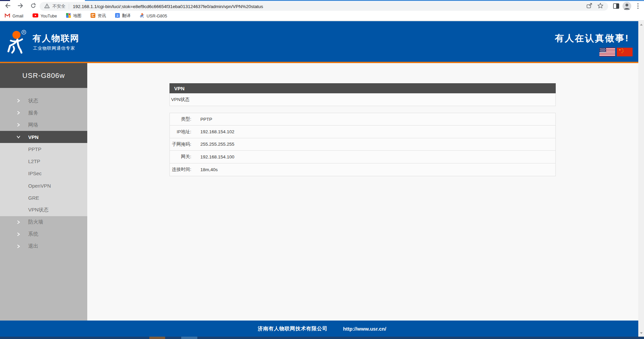 The image size is (644, 339). I want to click on bookmark-youtube: YouTube, so click(45, 16).